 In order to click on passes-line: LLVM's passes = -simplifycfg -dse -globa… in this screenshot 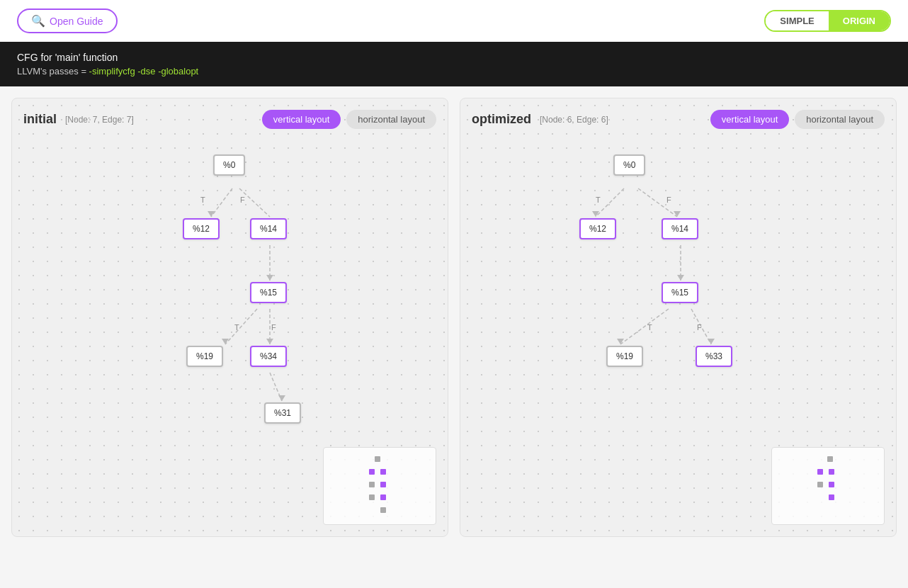, I will do `click(454, 71)`.